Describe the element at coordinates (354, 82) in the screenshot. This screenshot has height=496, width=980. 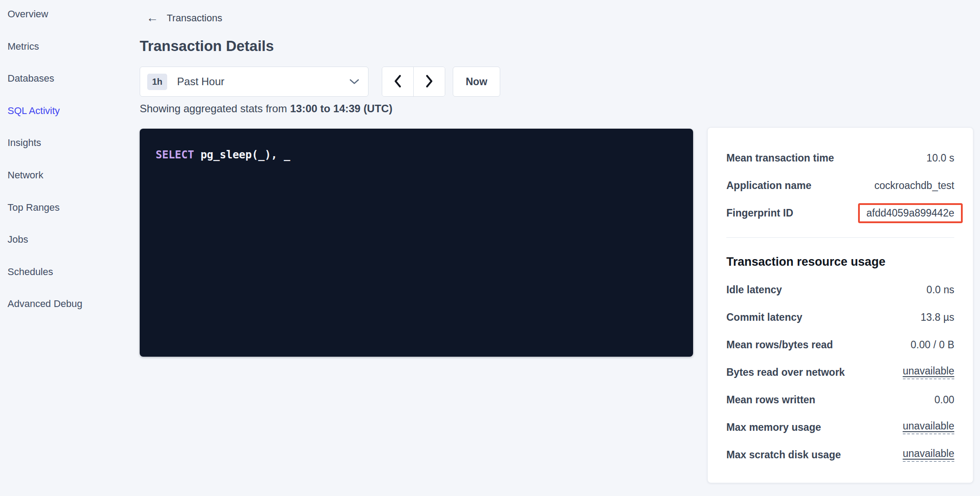
I see `chevron-down-icon` at that location.